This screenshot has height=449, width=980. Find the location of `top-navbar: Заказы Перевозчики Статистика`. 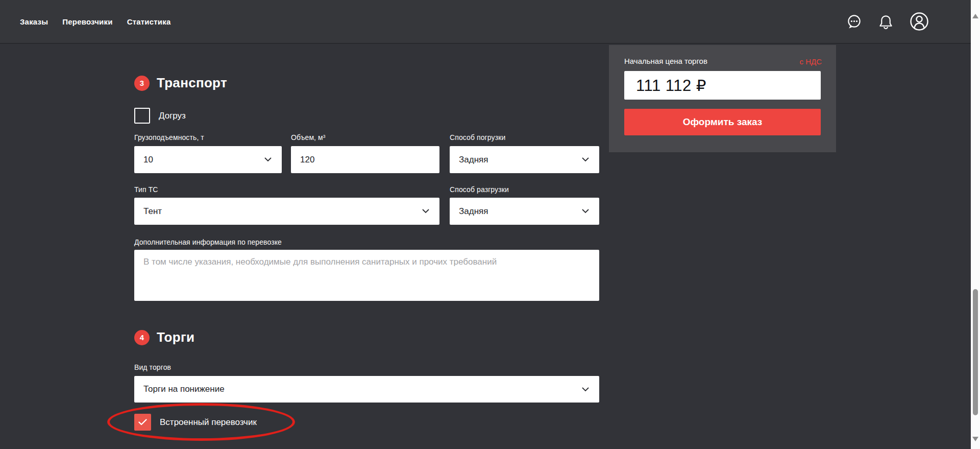

top-navbar: Заказы Перевозчики Статистика is located at coordinates (485, 22).